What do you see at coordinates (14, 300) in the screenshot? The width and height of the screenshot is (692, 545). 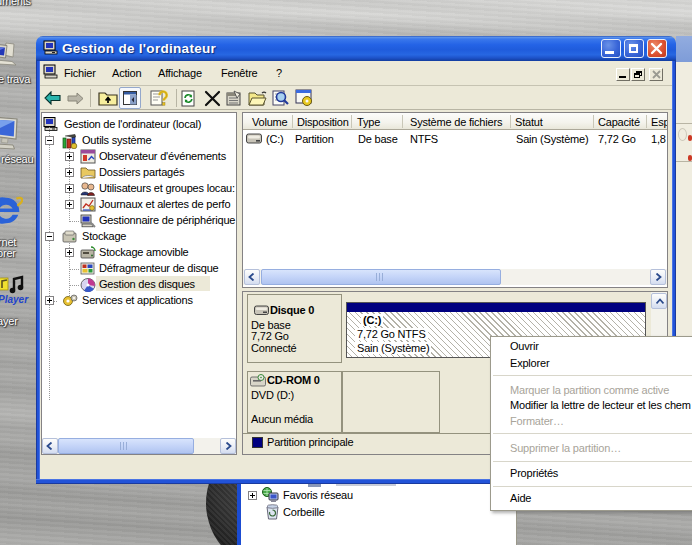 I see `svg-text: Player` at bounding box center [14, 300].